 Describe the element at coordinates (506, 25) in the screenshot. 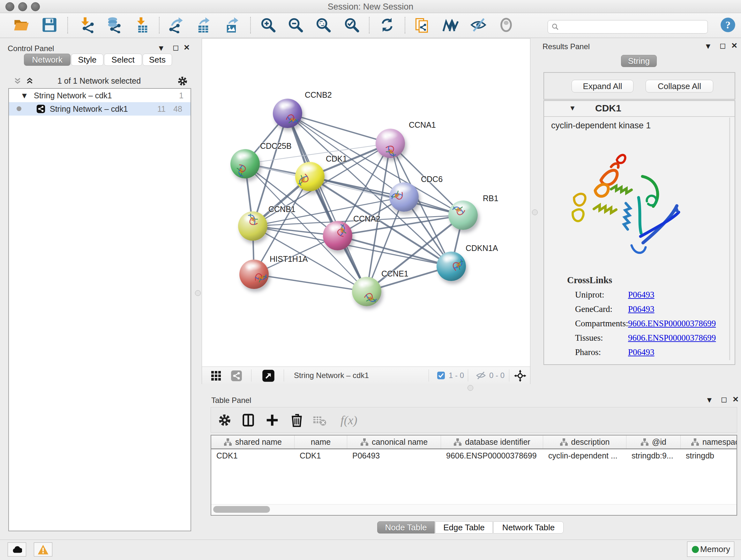

I see `show-all-icon` at that location.